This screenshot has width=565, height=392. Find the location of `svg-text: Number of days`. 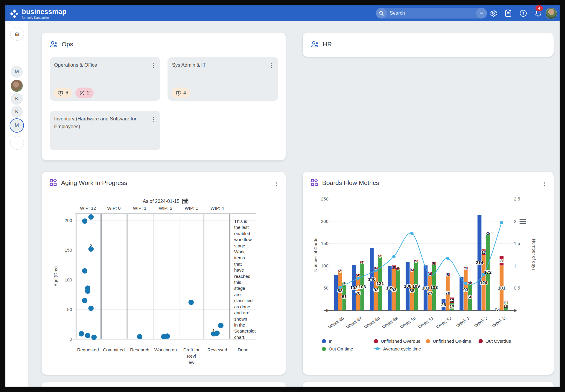

svg-text: Number of days is located at coordinates (534, 255).